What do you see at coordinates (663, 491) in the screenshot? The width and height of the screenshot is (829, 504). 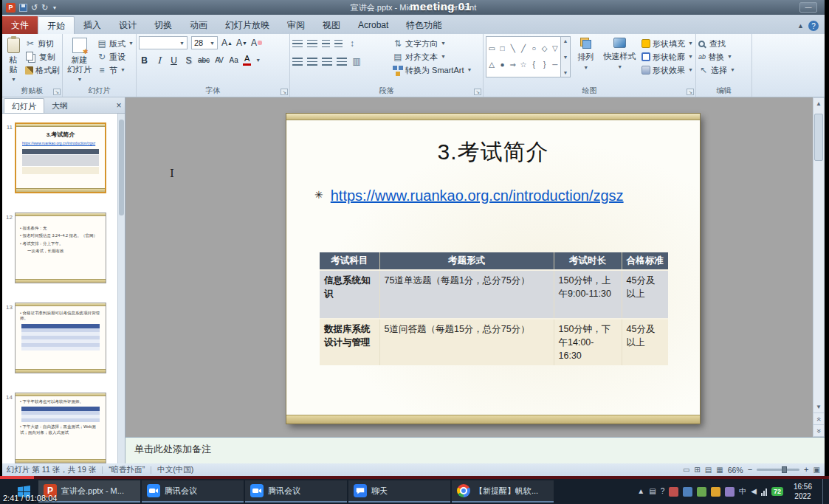 I see `tray-help-icon: ?` at bounding box center [663, 491].